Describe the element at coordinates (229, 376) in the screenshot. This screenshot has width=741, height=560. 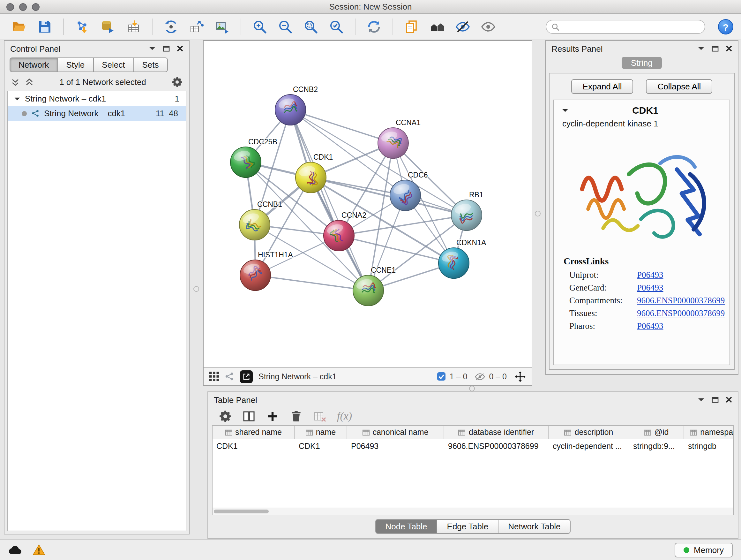
I see `share-network-icon` at that location.